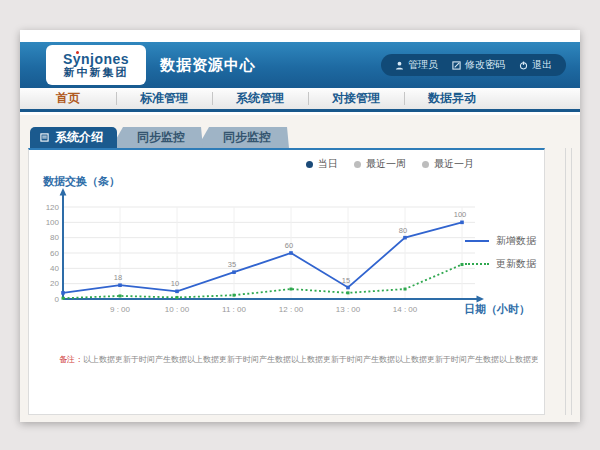 The width and height of the screenshot is (600, 450). Describe the element at coordinates (310, 360) in the screenshot. I see `footnote-text: 以上数据更新于时间产生数据以上数据更新于时间产生数据以上数据更新于时间产生数据以…` at that location.